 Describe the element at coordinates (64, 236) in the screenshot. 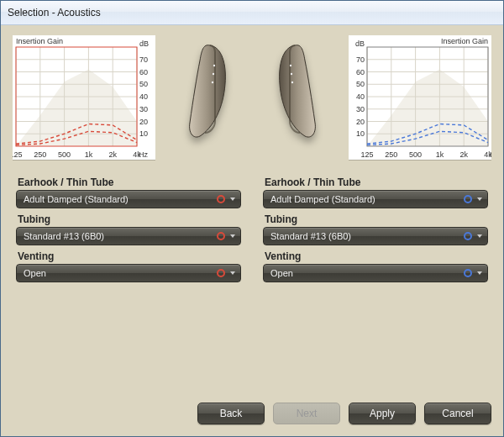

I see `tubing-value-left: Standard #13 (6B0)` at that location.